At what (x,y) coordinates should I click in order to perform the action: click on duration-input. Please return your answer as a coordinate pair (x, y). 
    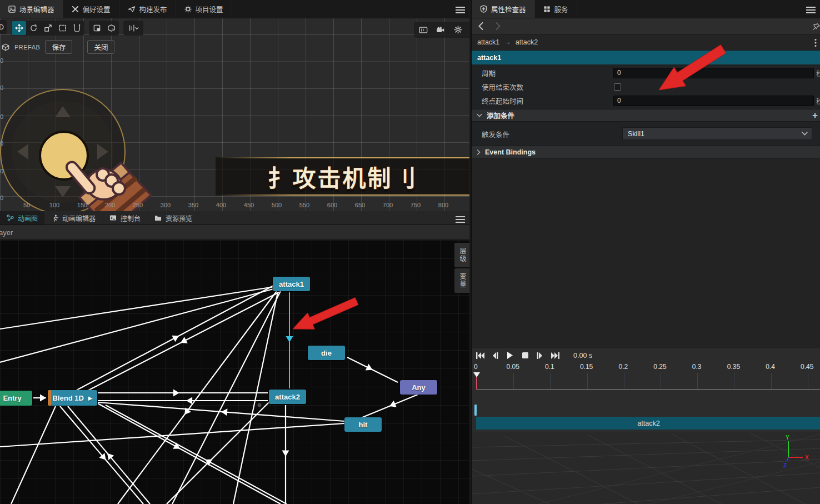
    Looking at the image, I should click on (713, 73).